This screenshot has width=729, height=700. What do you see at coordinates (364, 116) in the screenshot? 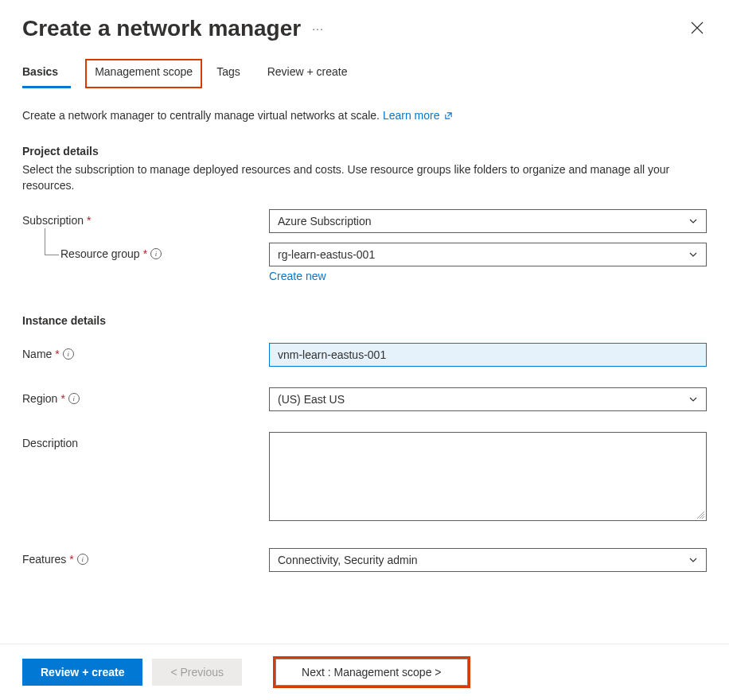
I see `intro-text: Create a network manager to centrally ma…` at bounding box center [364, 116].